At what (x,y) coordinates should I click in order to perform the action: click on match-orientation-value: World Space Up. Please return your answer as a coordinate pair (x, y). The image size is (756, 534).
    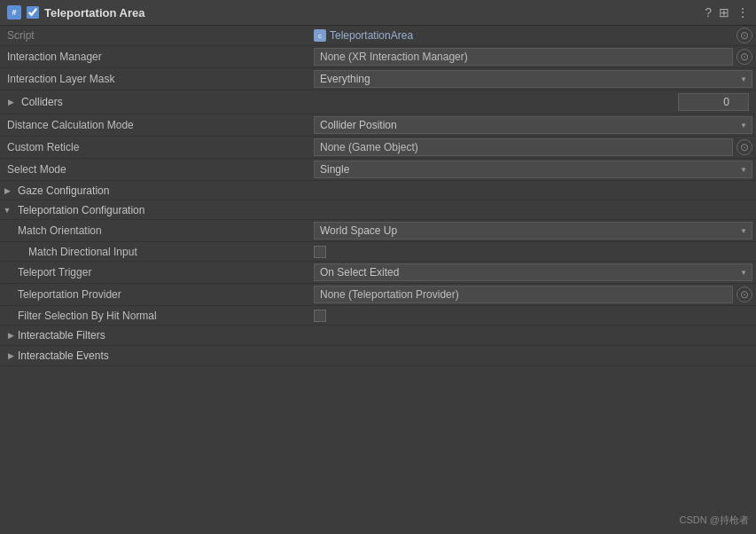
    Looking at the image, I should click on (534, 231).